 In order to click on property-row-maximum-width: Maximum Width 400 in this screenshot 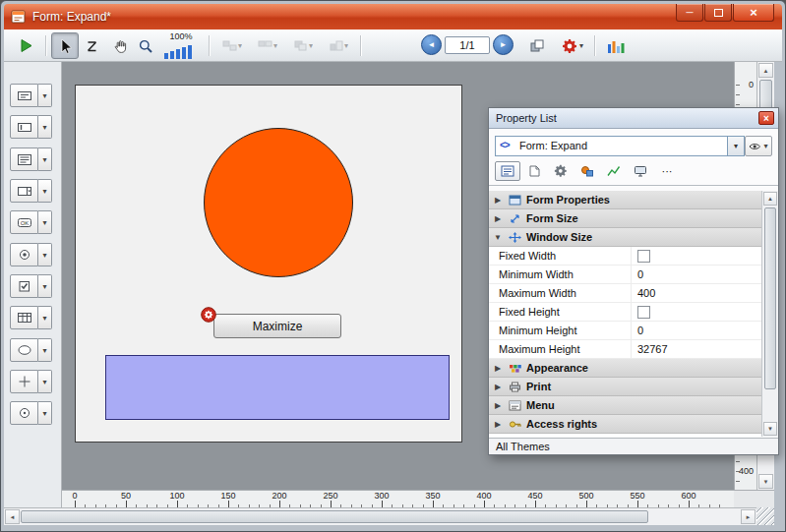, I will do `click(626, 293)`.